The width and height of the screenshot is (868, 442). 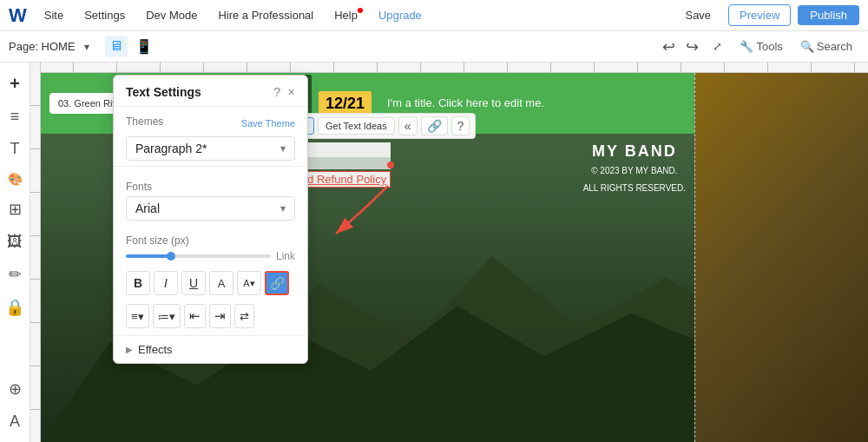 What do you see at coordinates (268, 123) in the screenshot?
I see `save-theme-button: Save Theme` at bounding box center [268, 123].